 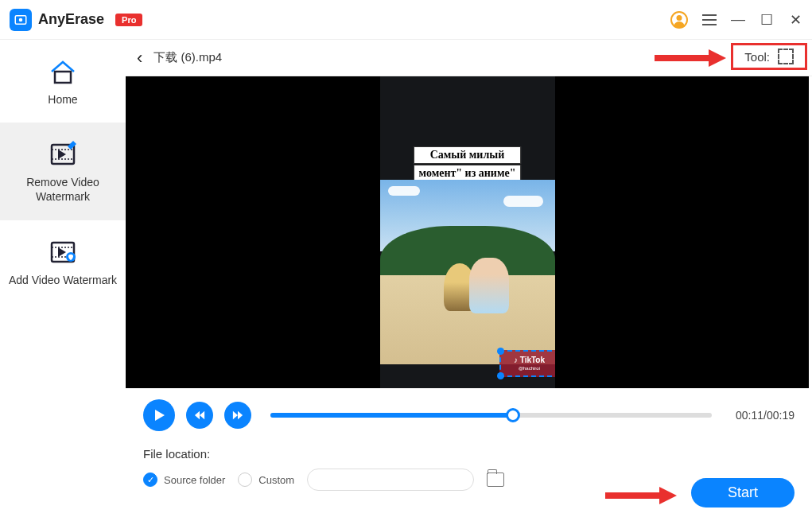 What do you see at coordinates (238, 415) in the screenshot?
I see `forward-button` at bounding box center [238, 415].